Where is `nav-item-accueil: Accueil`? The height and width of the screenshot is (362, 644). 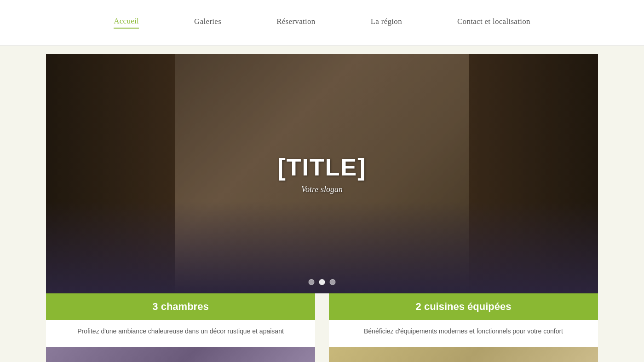 nav-item-accueil: Accueil is located at coordinates (126, 23).